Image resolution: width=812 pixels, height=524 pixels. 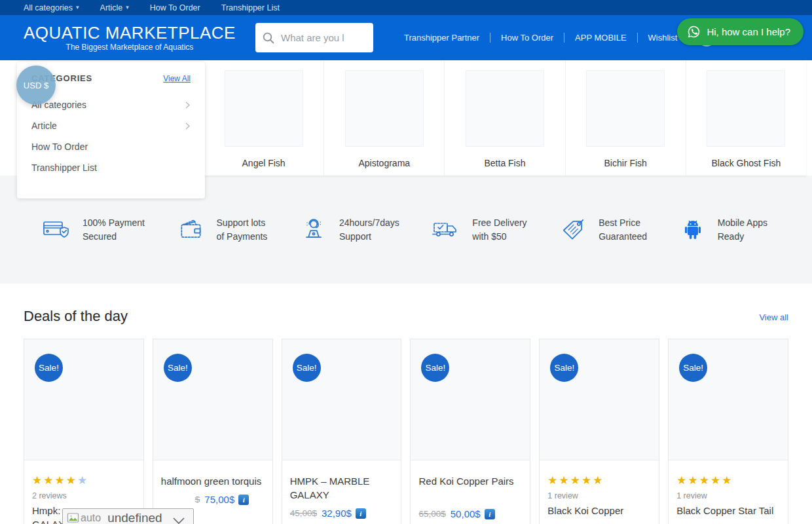 What do you see at coordinates (623, 237) in the screenshot?
I see `feature-line2: Guaranteed` at bounding box center [623, 237].